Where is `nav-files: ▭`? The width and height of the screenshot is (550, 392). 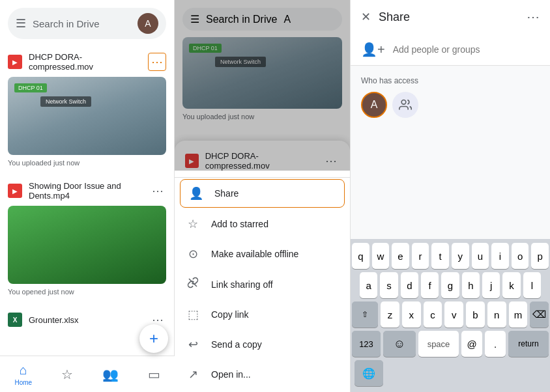
nav-files: ▭ is located at coordinates (154, 374).